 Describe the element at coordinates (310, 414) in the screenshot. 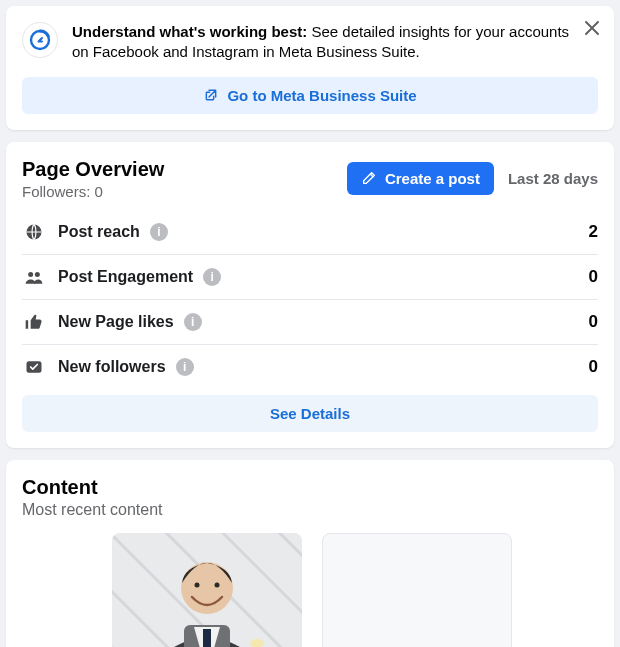

I see `see-details-button: See Details` at that location.